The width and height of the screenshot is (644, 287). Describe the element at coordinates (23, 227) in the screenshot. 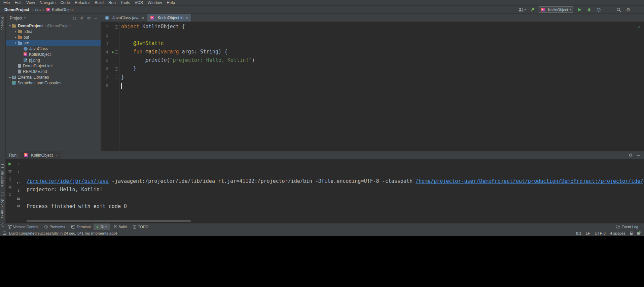

I see `tool-tab-version-control: Version Control` at that location.